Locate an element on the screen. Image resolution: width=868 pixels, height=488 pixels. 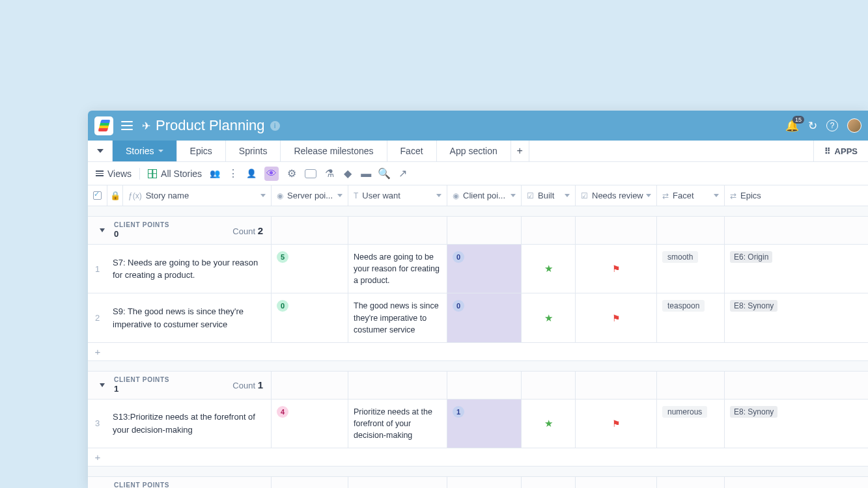
cell-user-want: The good news is since they're imperativ… is located at coordinates (398, 318).